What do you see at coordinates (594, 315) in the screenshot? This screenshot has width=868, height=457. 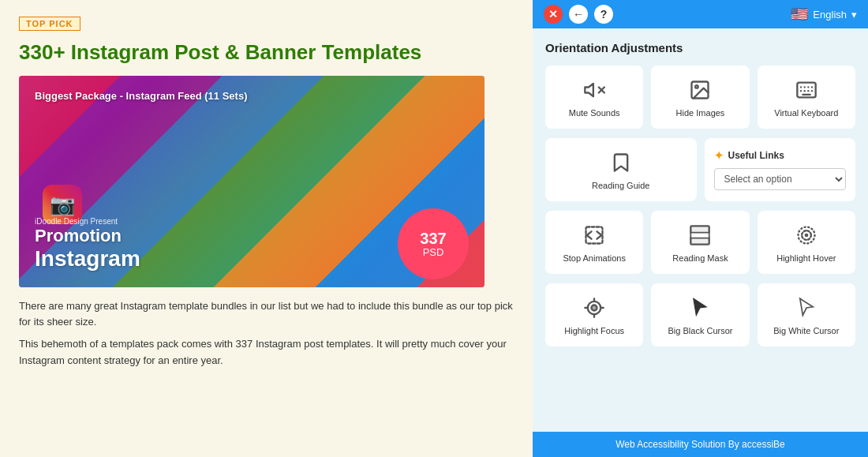 I see `highlight-focus-button: Highlight Focus` at bounding box center [594, 315].